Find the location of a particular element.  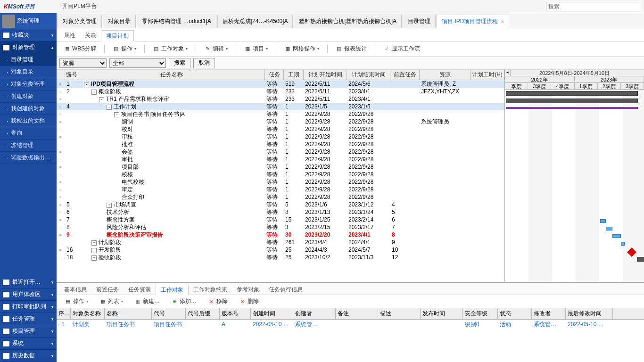

bottom-list-button: ▦列表▾ is located at coordinates (111, 302).